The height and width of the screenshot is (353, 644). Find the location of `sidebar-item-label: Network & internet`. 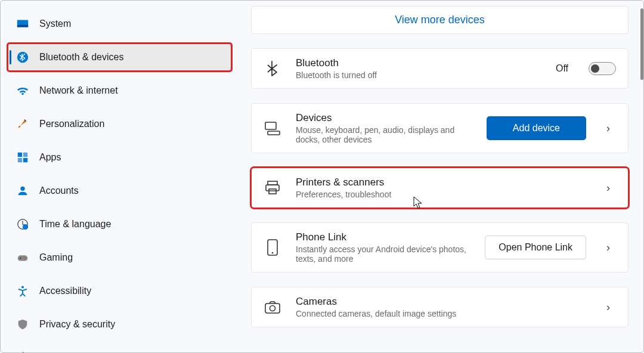

sidebar-item-label: Network & internet is located at coordinates (79, 91).